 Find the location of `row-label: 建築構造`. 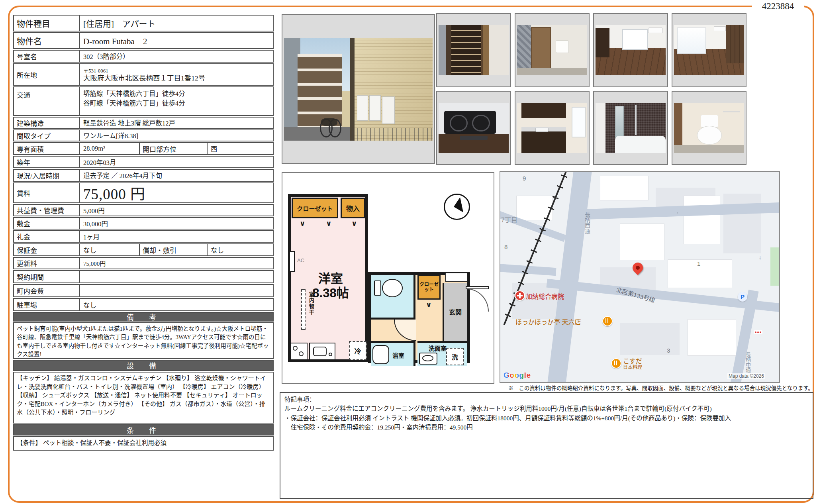

row-label: 建築構造 is located at coordinates (47, 123).